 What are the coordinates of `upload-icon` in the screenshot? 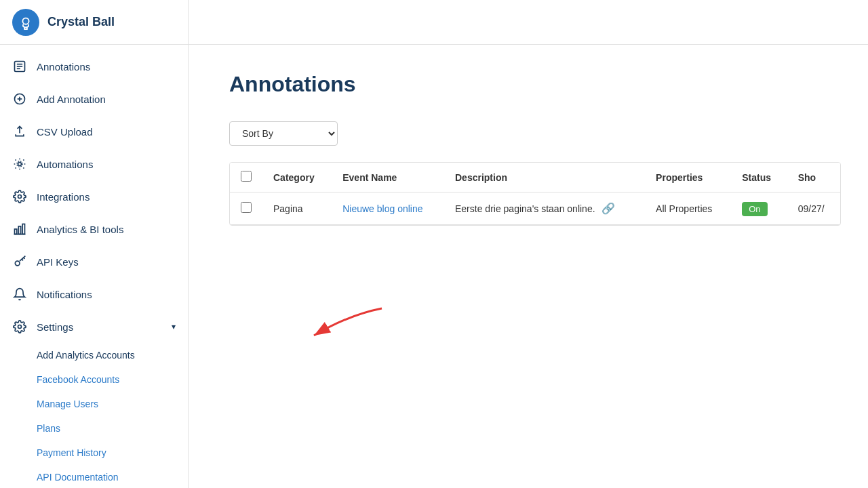 It's located at (20, 131).